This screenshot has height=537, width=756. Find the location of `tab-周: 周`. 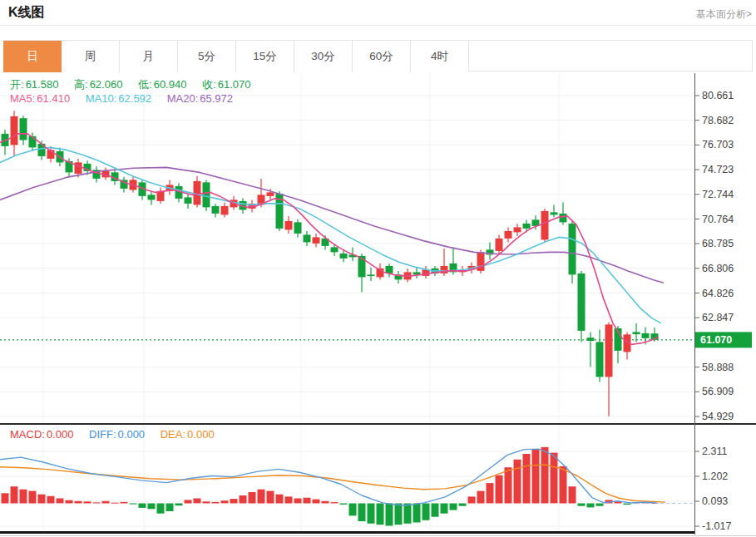

tab-周: 周 is located at coordinates (91, 57).